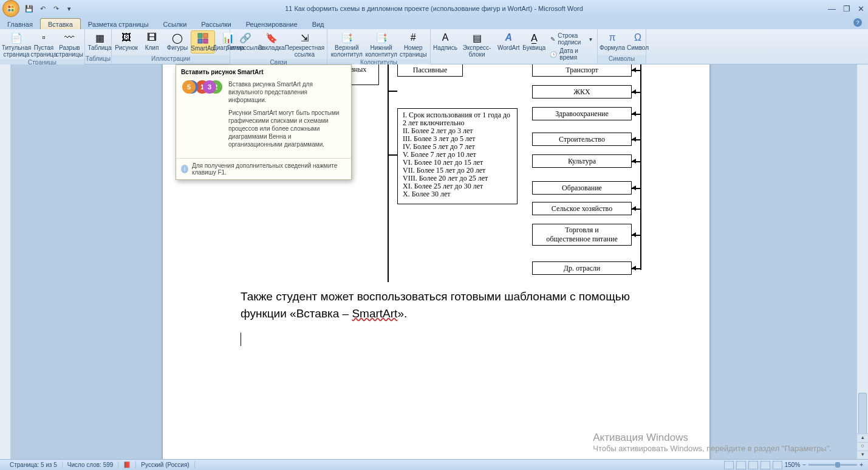 This screenshot has height=470, width=868. I want to click on title-bar: 💾 ↶ ↷ ▾ 11 Как оформить схемы в дипломно…, so click(434, 9).